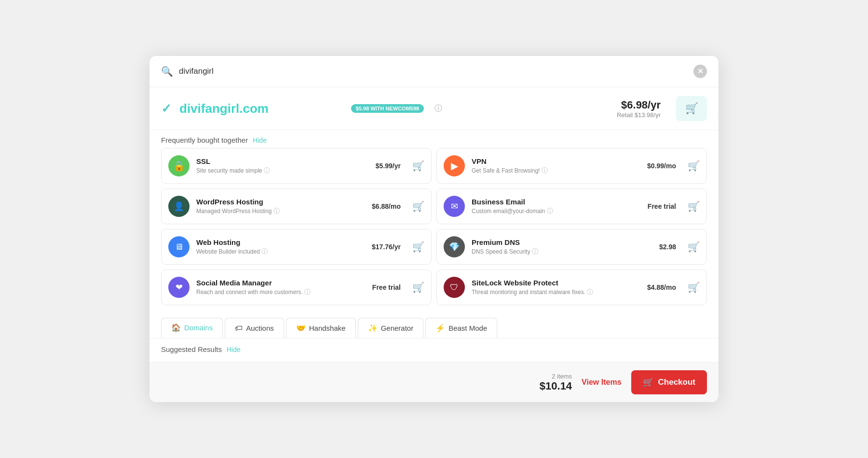 The height and width of the screenshot is (458, 868). Describe the element at coordinates (693, 166) in the screenshot. I see `addon-vpn-cart-button: 🛒` at that location.